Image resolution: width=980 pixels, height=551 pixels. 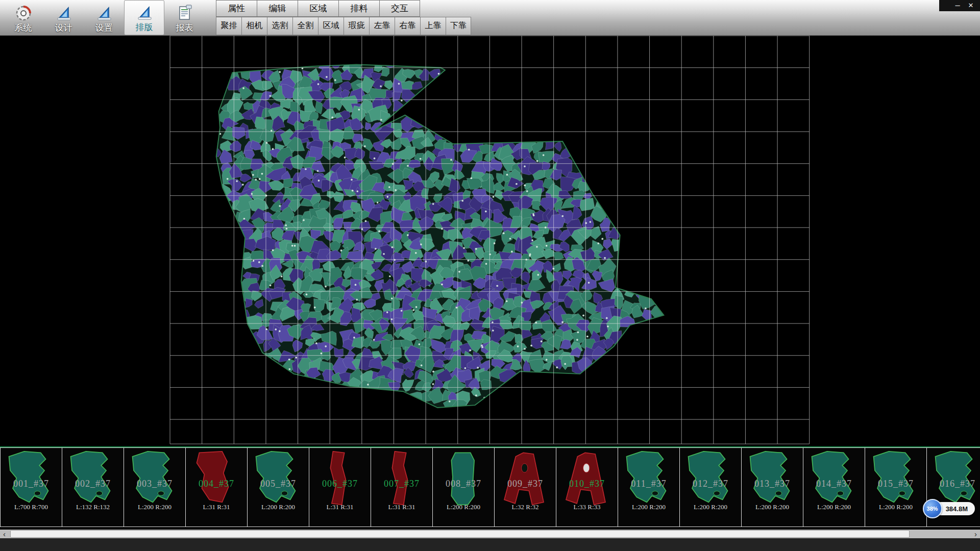 What do you see at coordinates (64, 29) in the screenshot?
I see `nav-button-label: 设计` at bounding box center [64, 29].